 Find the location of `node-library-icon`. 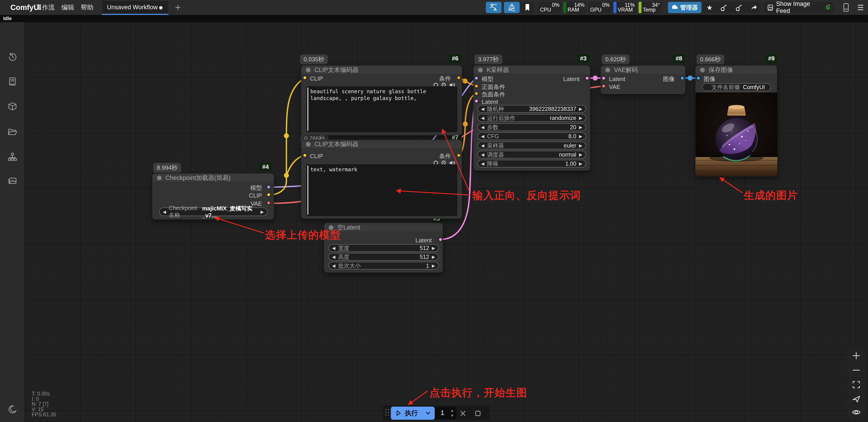

node-library-icon is located at coordinates (12, 82).